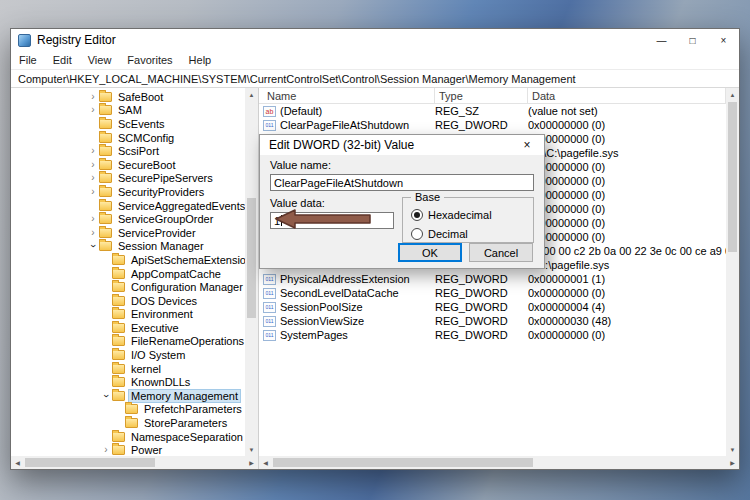 The width and height of the screenshot is (750, 500). I want to click on tree-item-storeparameters: StoreParameters, so click(128, 423).